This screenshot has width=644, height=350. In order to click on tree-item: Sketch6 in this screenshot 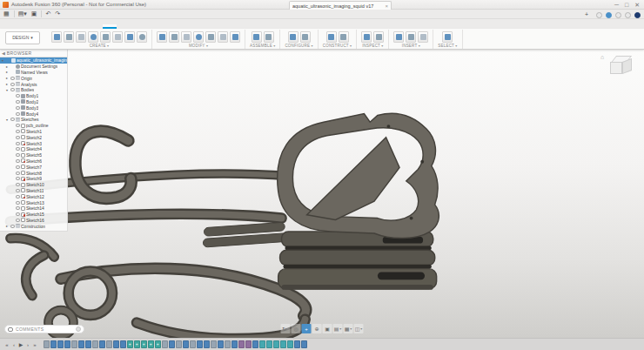, I will do `click(33, 162)`.